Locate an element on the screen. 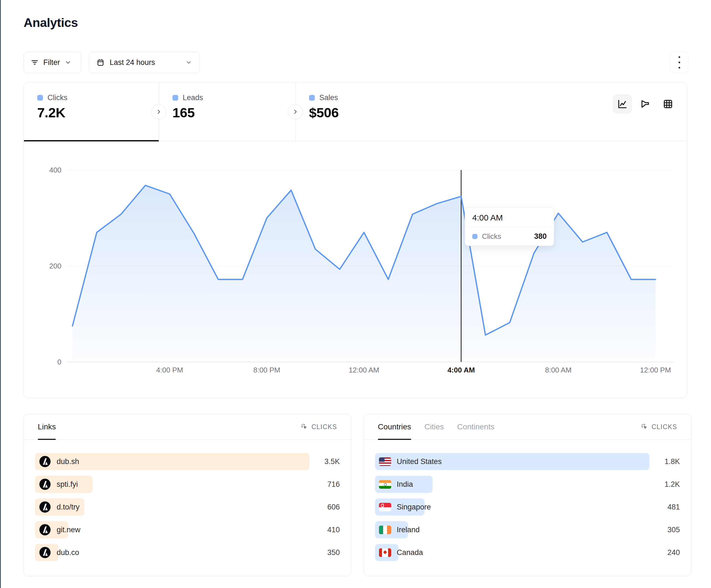 The image size is (711, 588). tab-leads: Leads 165 is located at coordinates (227, 112).